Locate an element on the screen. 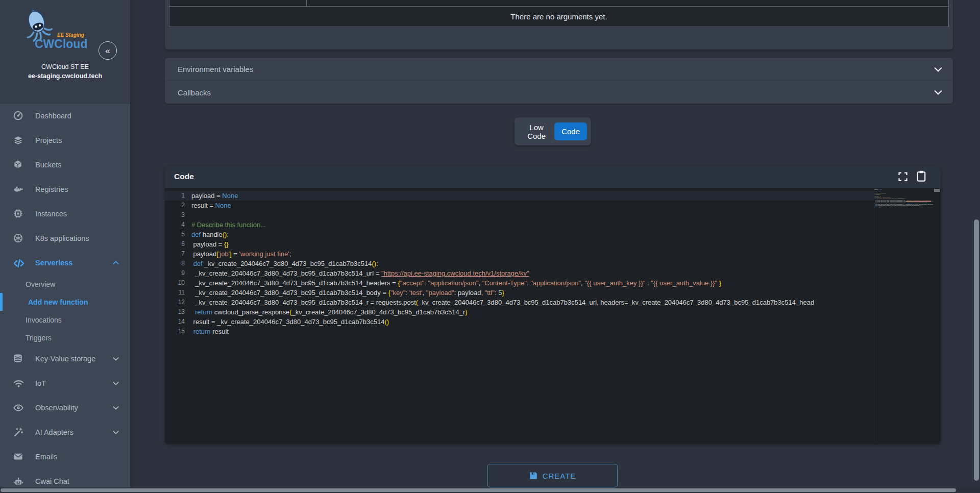  sidebar-item-label: Dashboard is located at coordinates (53, 116).